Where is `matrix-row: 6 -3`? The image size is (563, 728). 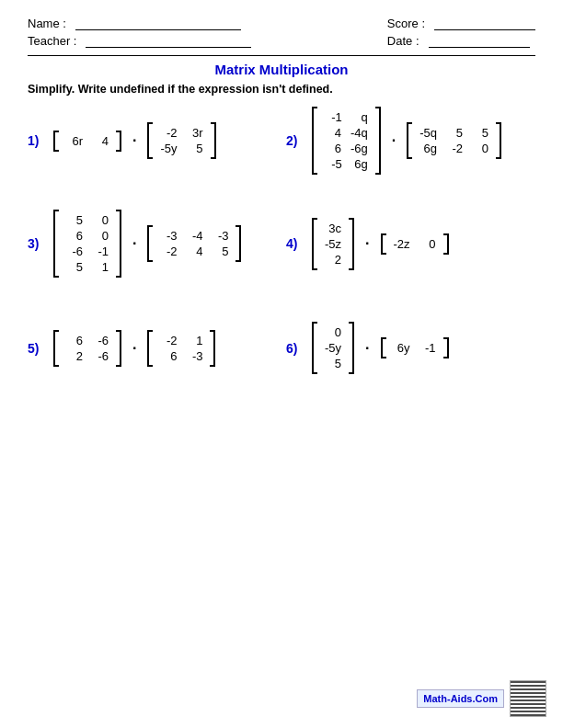 matrix-row: 6 -3 is located at coordinates (181, 357).